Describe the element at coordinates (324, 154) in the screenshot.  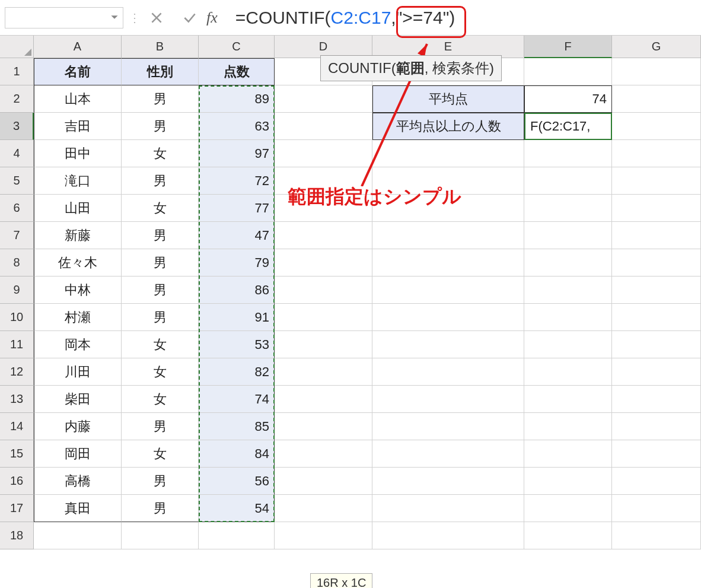
I see `cell-d4` at that location.